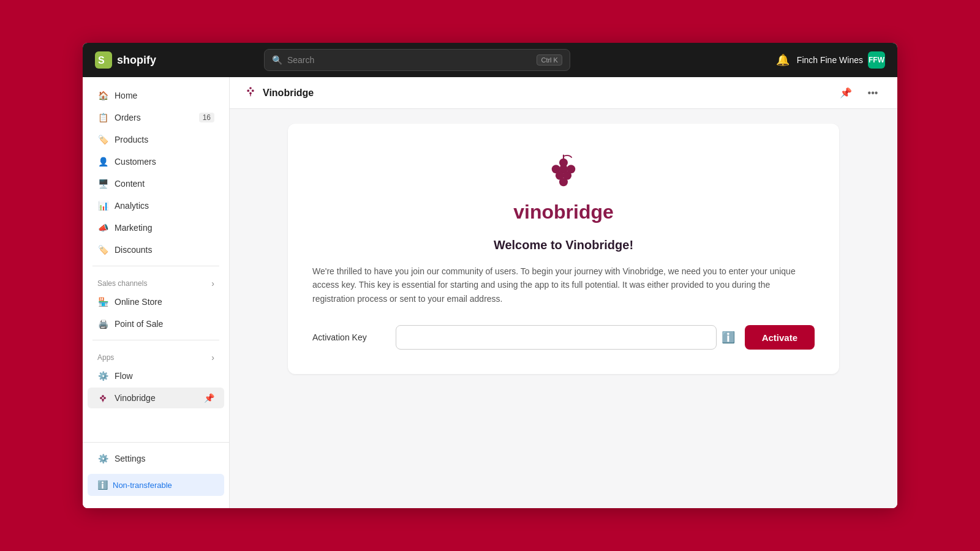 The image size is (980, 551). What do you see at coordinates (103, 459) in the screenshot?
I see `settings-icon: ⚙️` at bounding box center [103, 459].